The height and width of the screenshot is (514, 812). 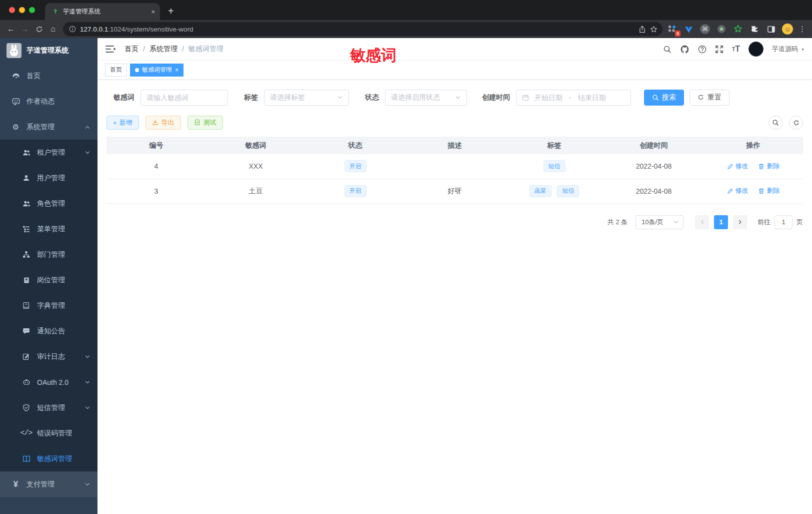 I want to click on home-button: ⌂, so click(x=53, y=29).